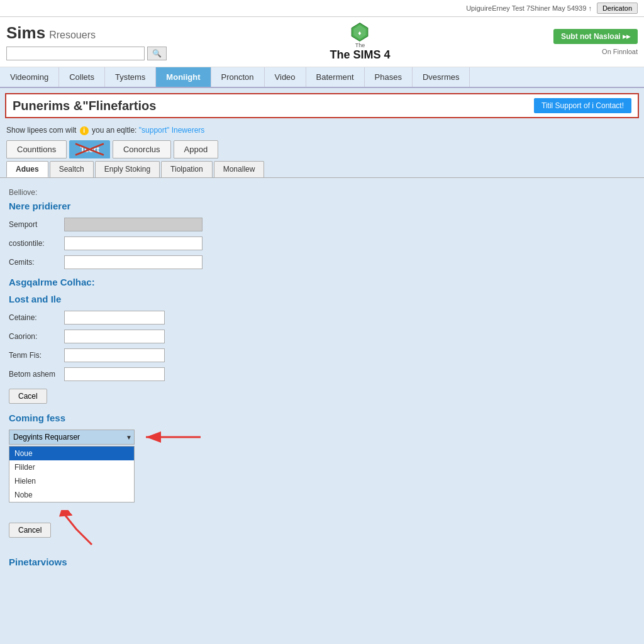 This screenshot has height=644, width=644. I want to click on caorion-row: Caorion:, so click(322, 336).